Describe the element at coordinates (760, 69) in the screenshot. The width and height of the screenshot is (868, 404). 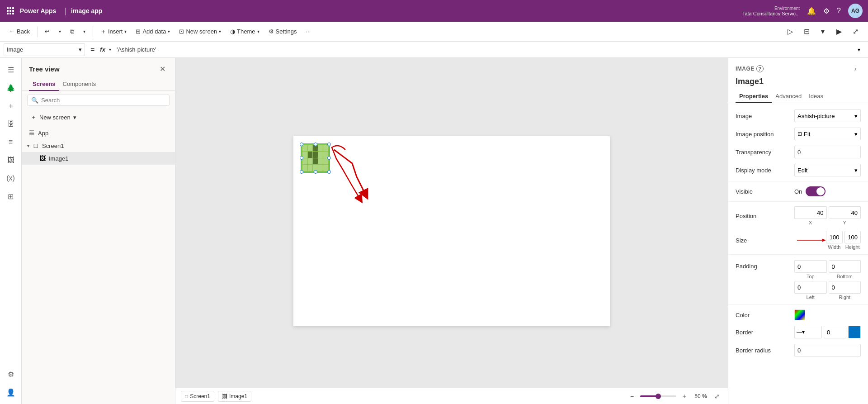
I see `type-info-icon: ?` at that location.